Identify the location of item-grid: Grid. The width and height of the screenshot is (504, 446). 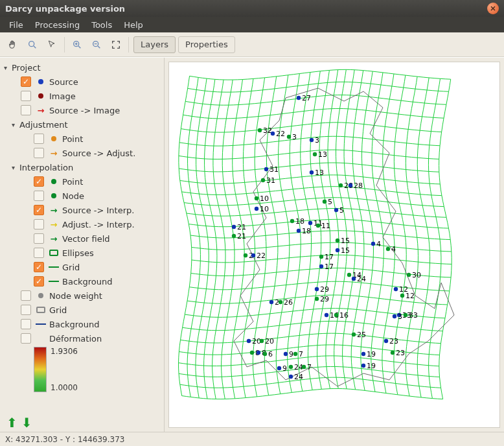
(58, 310).